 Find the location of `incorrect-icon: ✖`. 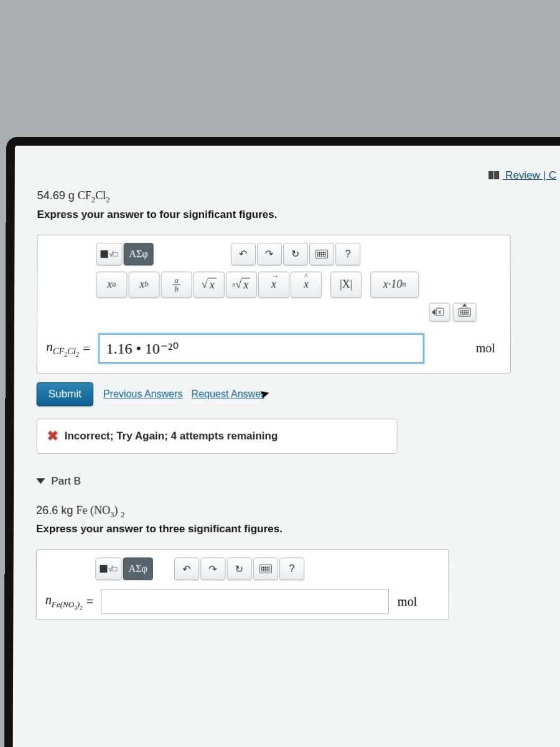

incorrect-icon: ✖ is located at coordinates (53, 436).